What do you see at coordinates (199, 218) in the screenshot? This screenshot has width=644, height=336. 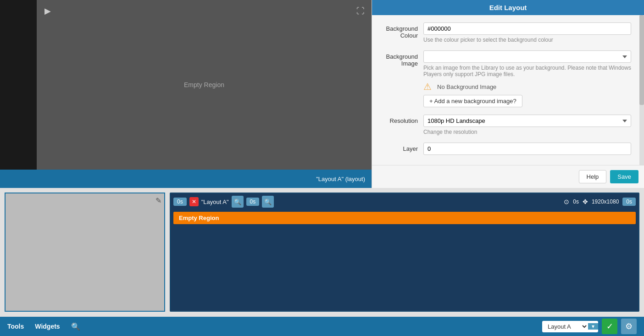 I see `region-label: Empty Region` at bounding box center [199, 218].